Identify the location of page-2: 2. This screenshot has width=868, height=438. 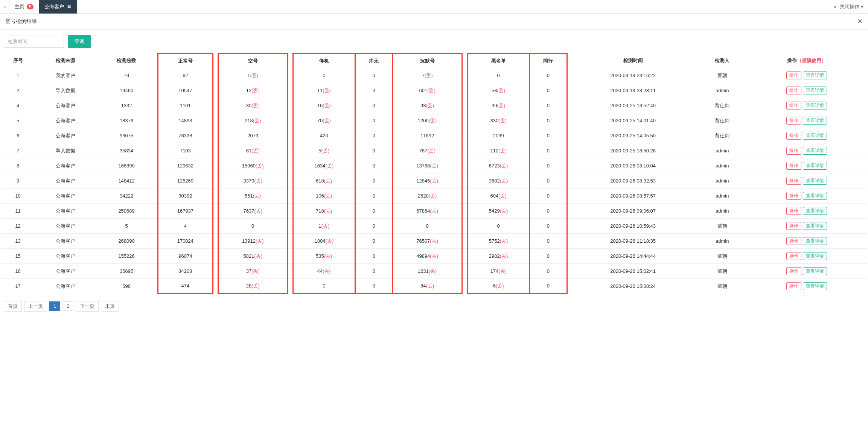
(68, 306).